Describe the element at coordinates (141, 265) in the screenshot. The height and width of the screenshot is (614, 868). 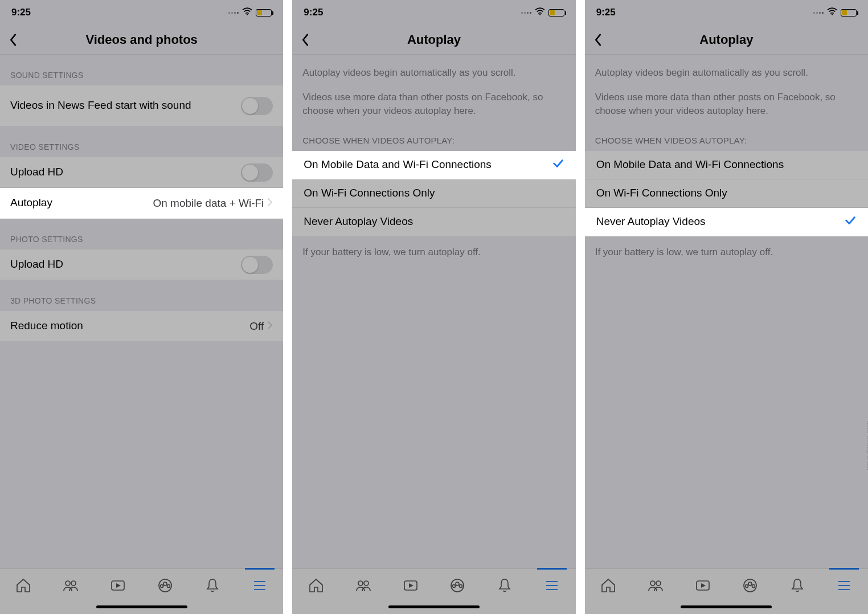
I see `row-upload-hd-photo: Upload HD` at that location.